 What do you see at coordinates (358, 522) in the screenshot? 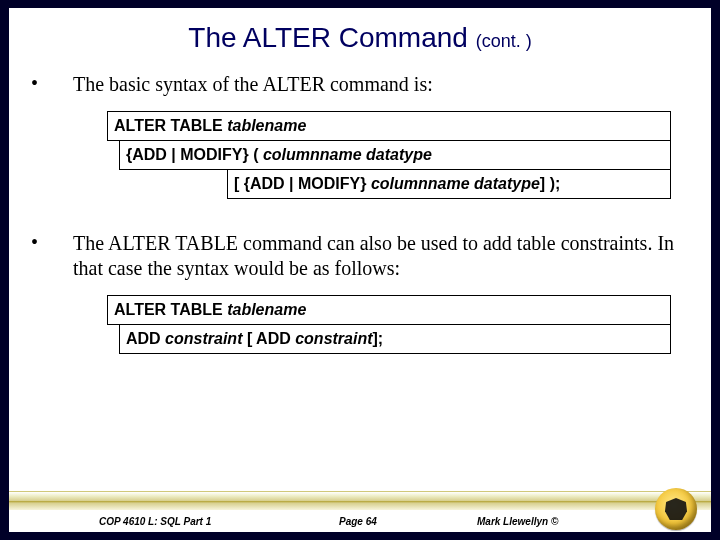
I see `footer-page: Page 64` at bounding box center [358, 522].